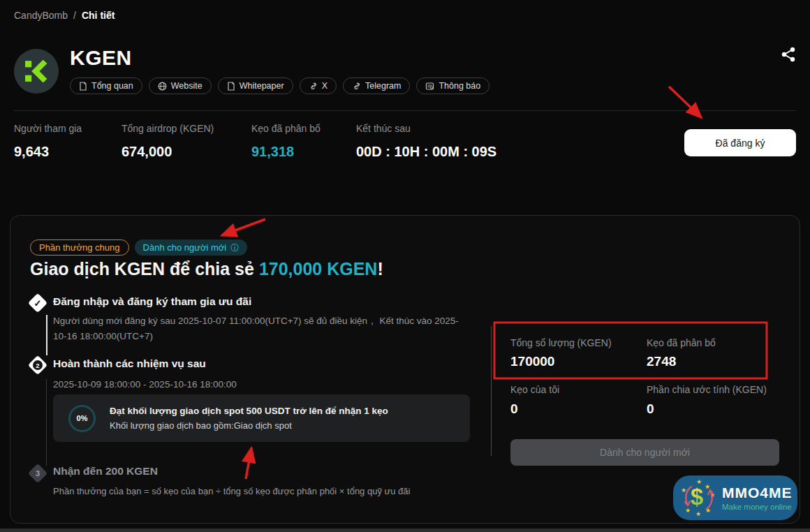 The image size is (810, 532). Describe the element at coordinates (405, 531) in the screenshot. I see `bottom-page-edge` at that location.